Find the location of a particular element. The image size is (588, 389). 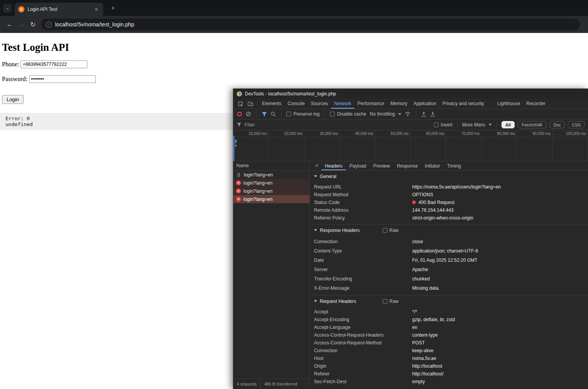

site-info-icon: i is located at coordinates (49, 25).